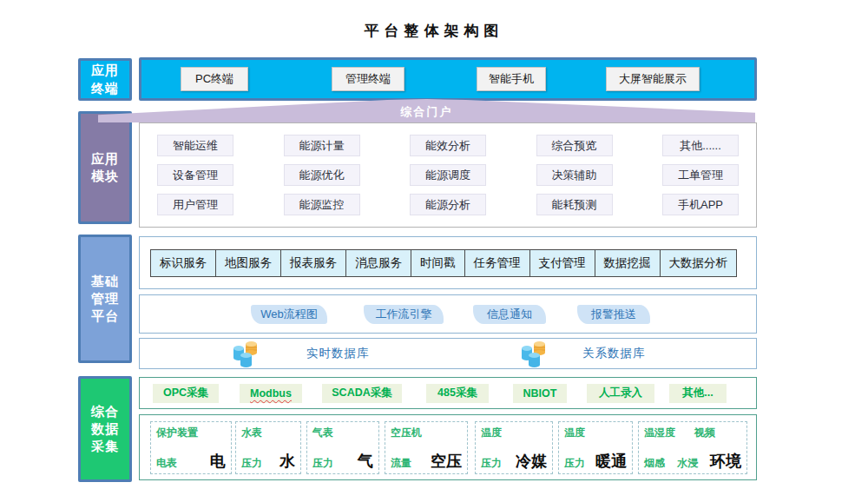 Image resolution: width=868 pixels, height=489 pixels. I want to click on device-category-label: 气, so click(365, 461).